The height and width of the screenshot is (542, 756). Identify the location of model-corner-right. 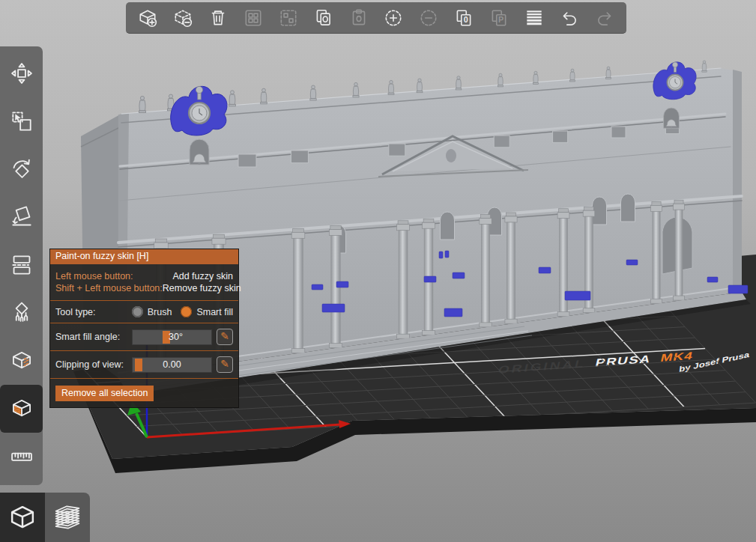
(737, 181).